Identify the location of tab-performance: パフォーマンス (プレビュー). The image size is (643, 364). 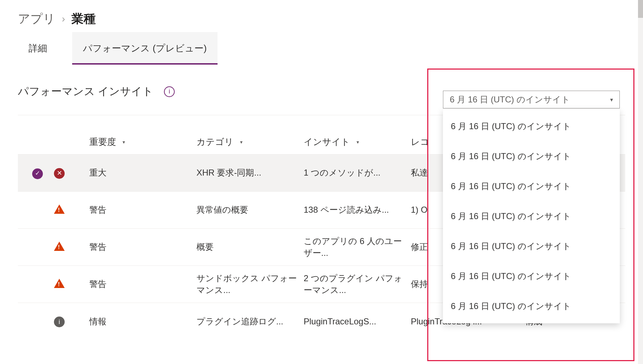
(145, 49).